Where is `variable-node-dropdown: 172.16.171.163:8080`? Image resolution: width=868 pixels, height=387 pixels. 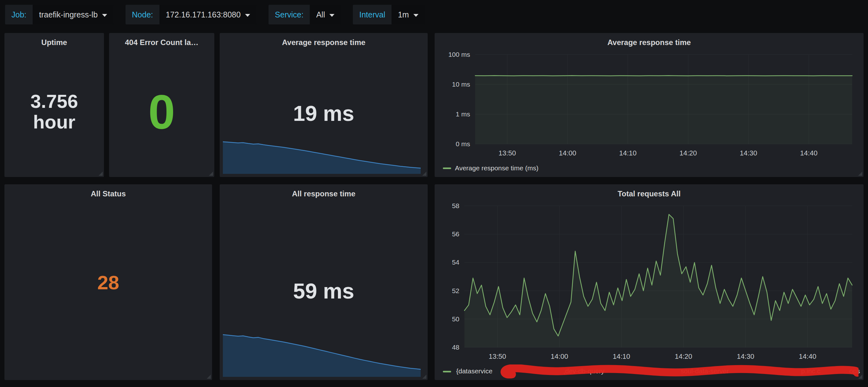
variable-node-dropdown: 172.16.171.163:8080 is located at coordinates (208, 14).